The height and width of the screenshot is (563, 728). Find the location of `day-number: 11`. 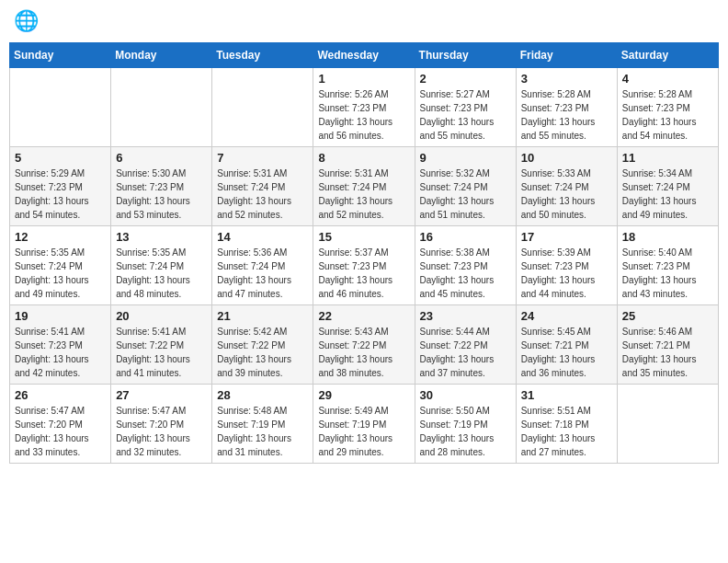

day-number: 11 is located at coordinates (667, 158).